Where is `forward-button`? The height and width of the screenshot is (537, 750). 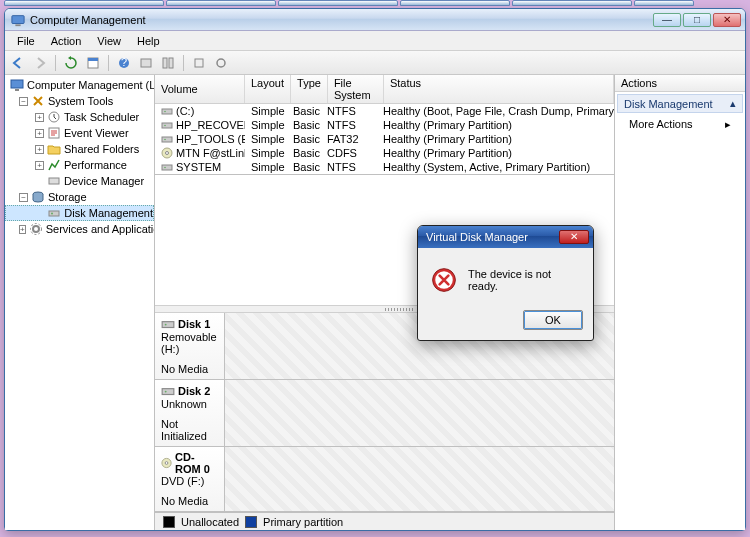
forward-button is located at coordinates (40, 63).